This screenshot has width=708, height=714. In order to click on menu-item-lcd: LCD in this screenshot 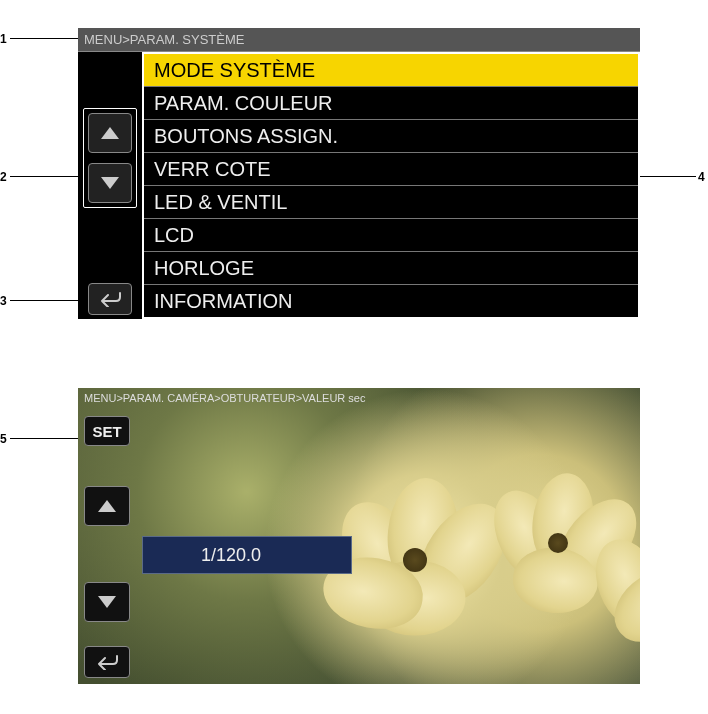, I will do `click(391, 236)`.